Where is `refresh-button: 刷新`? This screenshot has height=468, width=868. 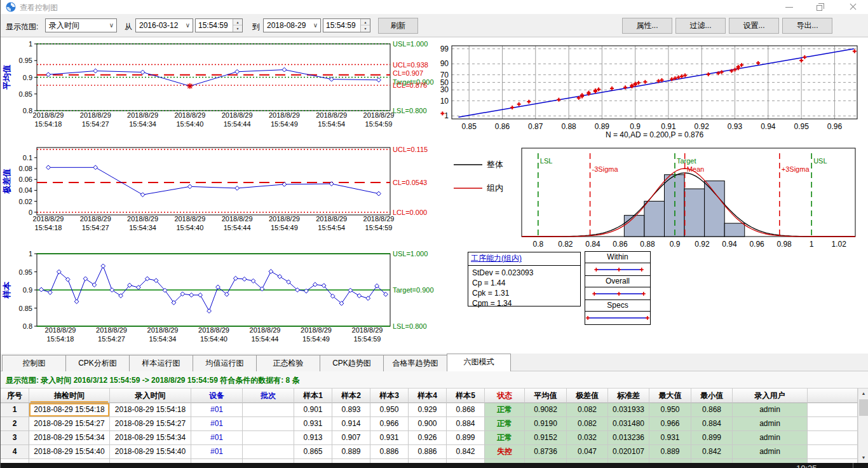
refresh-button: 刷新 is located at coordinates (398, 25).